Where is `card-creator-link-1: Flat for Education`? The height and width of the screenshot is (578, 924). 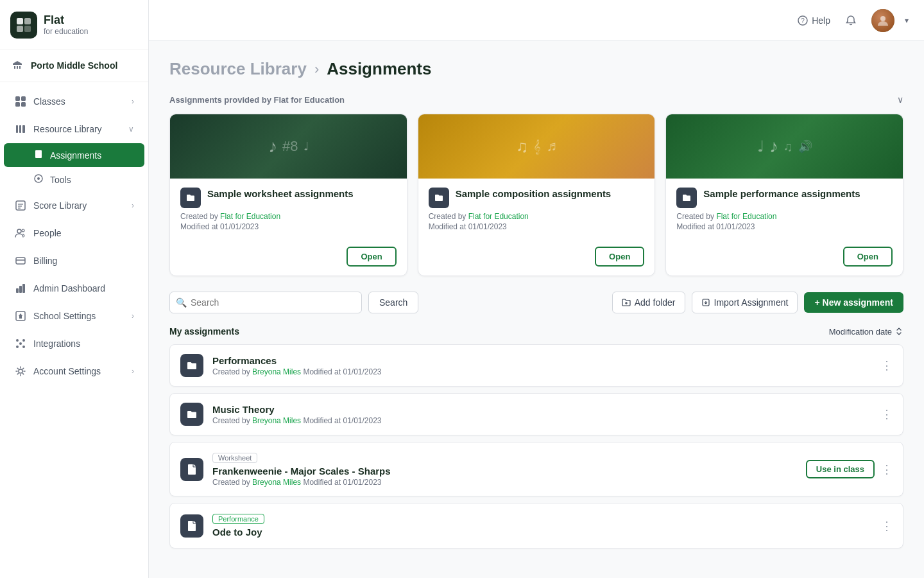 card-creator-link-1: Flat for Education is located at coordinates (250, 216).